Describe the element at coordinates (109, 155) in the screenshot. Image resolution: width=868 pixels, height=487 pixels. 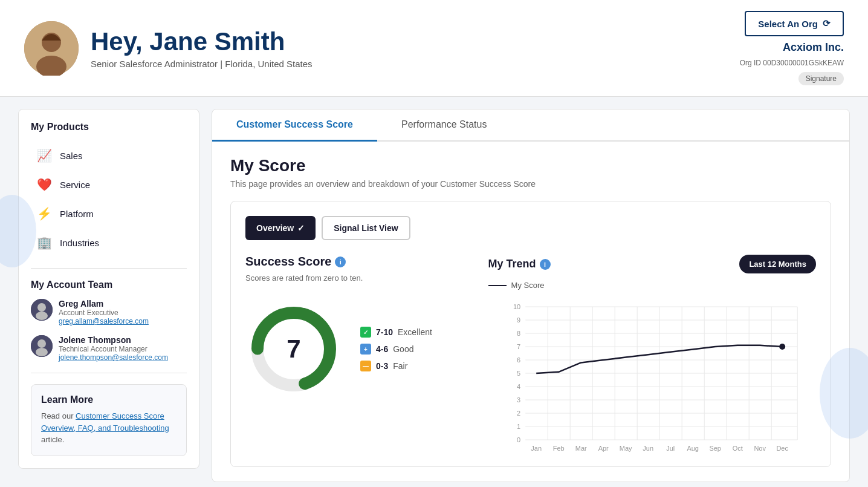
I see `sidebar-item-sales: 📈 Sales` at that location.